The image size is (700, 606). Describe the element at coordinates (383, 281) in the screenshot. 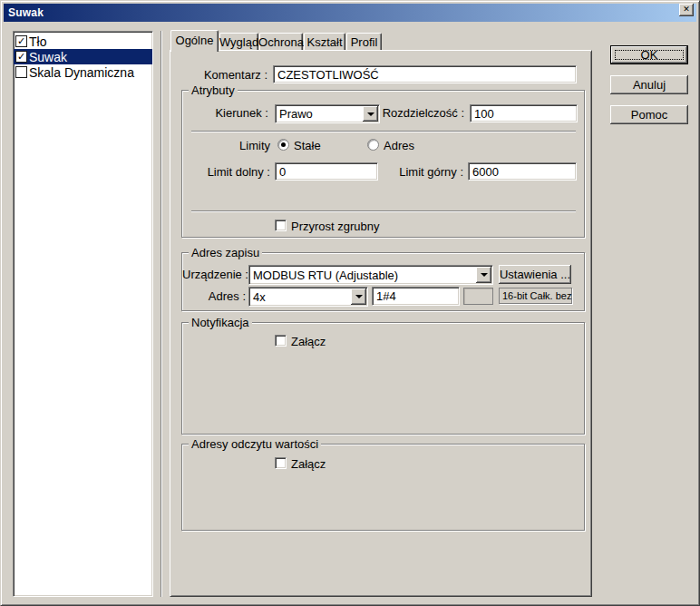

I see `adres-zapisu-group: Adres zapisu Urządzenie : MODBUS RTU (Ad…` at that location.